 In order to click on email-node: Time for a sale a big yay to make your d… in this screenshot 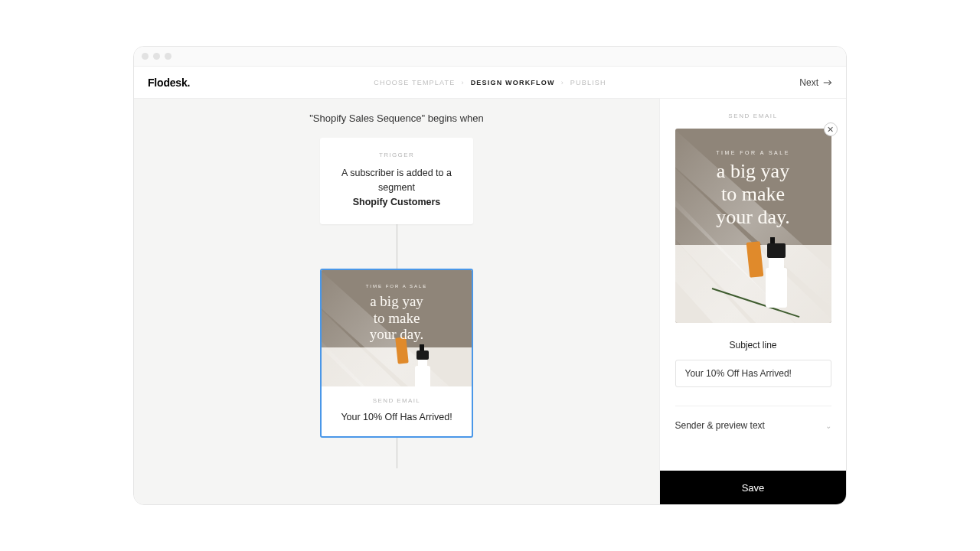, I will do `click(397, 354)`.